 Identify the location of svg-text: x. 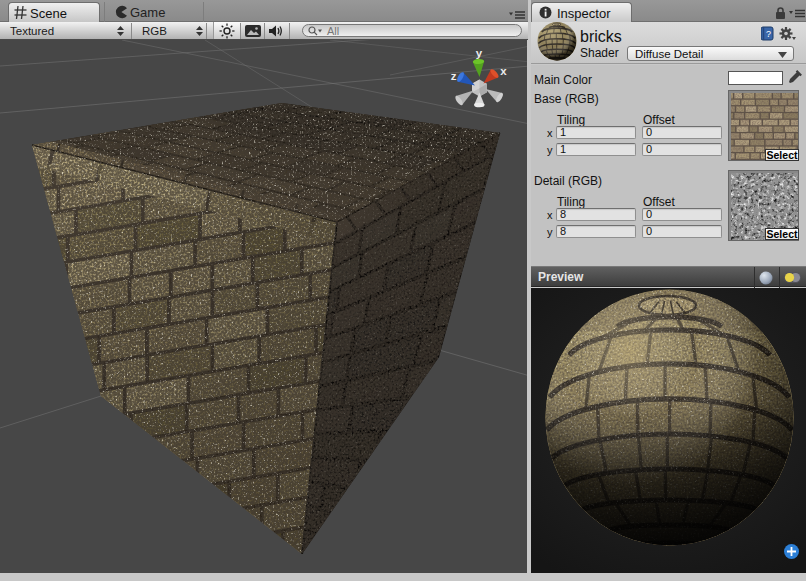
(504, 71).